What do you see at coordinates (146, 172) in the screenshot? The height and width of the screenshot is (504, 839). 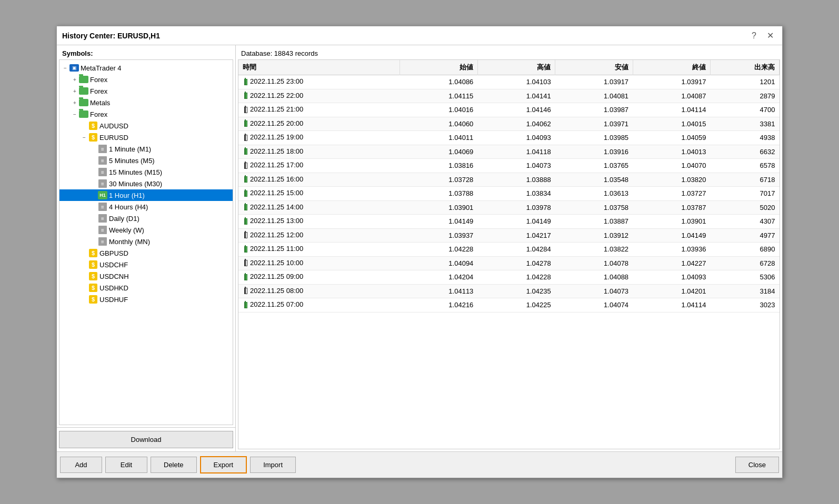 I see `tree-item-m15: 15 Minutes (M15)` at bounding box center [146, 172].